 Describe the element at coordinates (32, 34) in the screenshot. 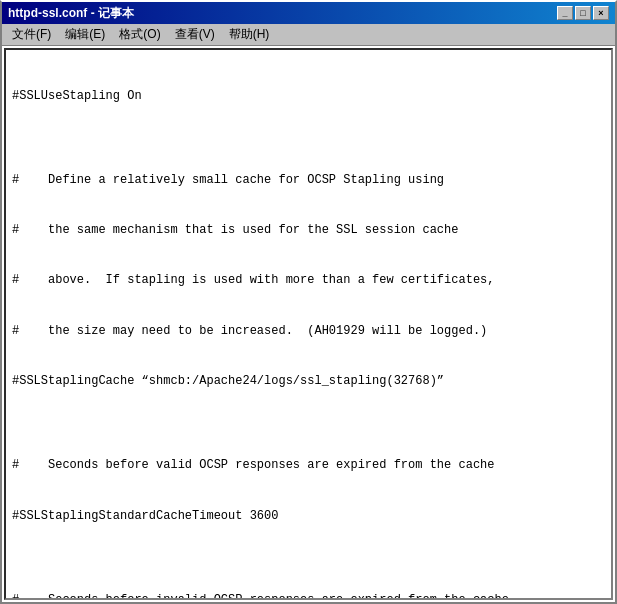

I see `menu-file: 文件(F)` at that location.